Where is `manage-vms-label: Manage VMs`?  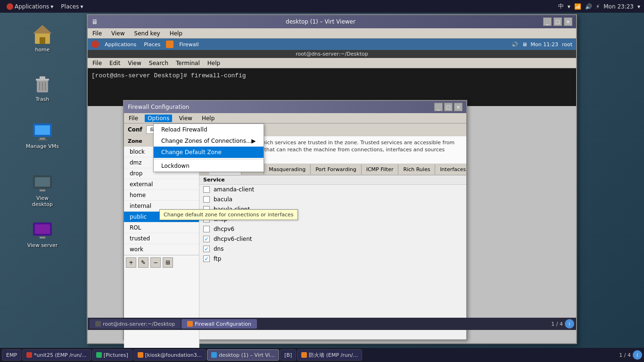 manage-vms-label: Manage VMs is located at coordinates (42, 146).